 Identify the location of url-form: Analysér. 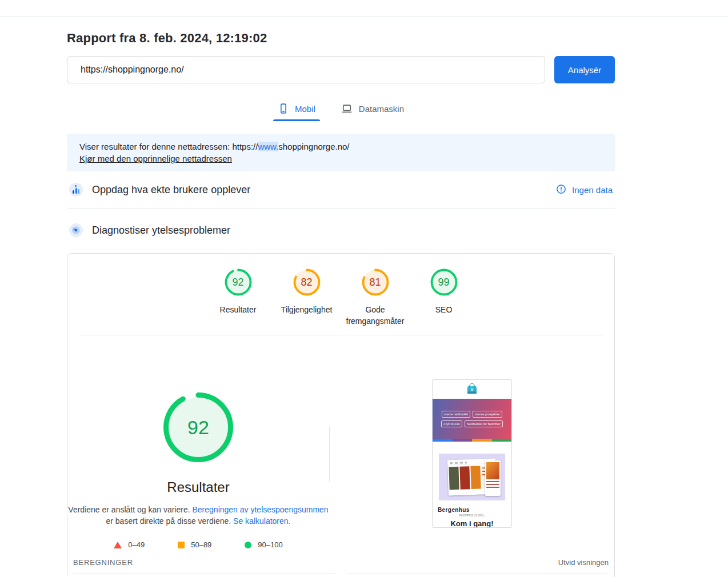
(341, 70).